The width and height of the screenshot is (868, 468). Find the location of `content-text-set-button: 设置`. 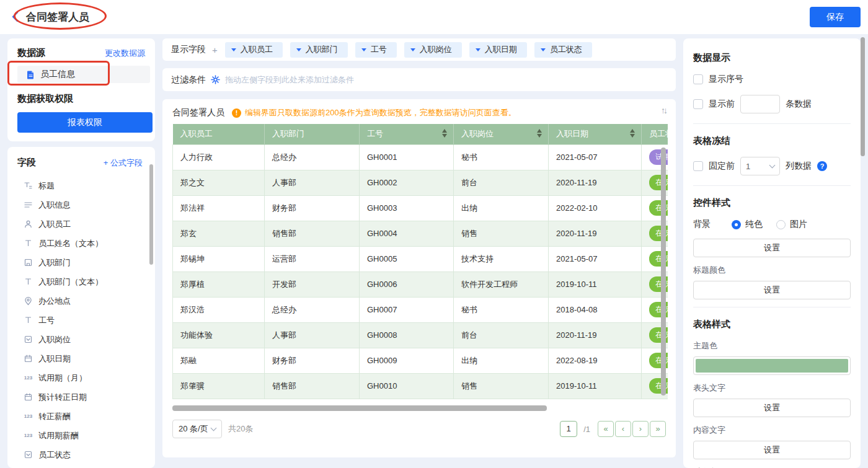

content-text-set-button: 设置 is located at coordinates (772, 450).